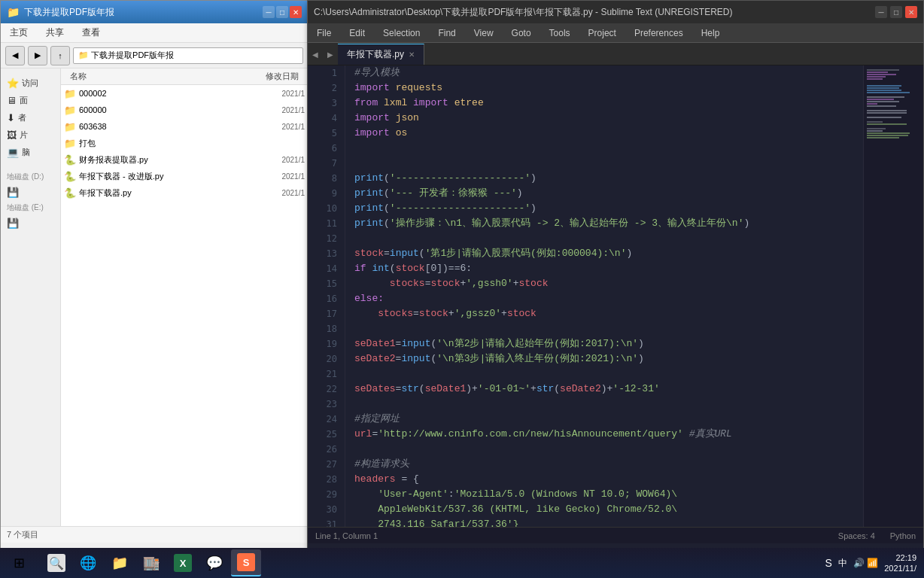  What do you see at coordinates (602, 33) in the screenshot?
I see `menu-project: Project` at bounding box center [602, 33].